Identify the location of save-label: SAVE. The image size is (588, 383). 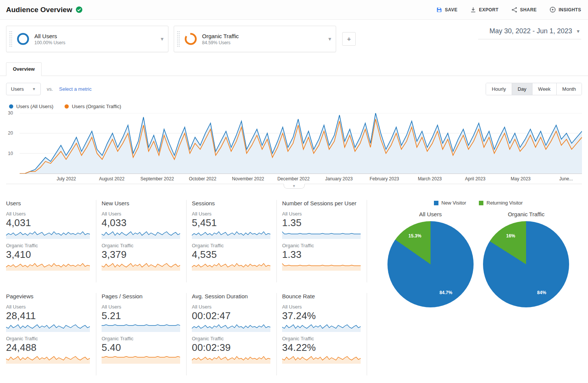
(451, 10).